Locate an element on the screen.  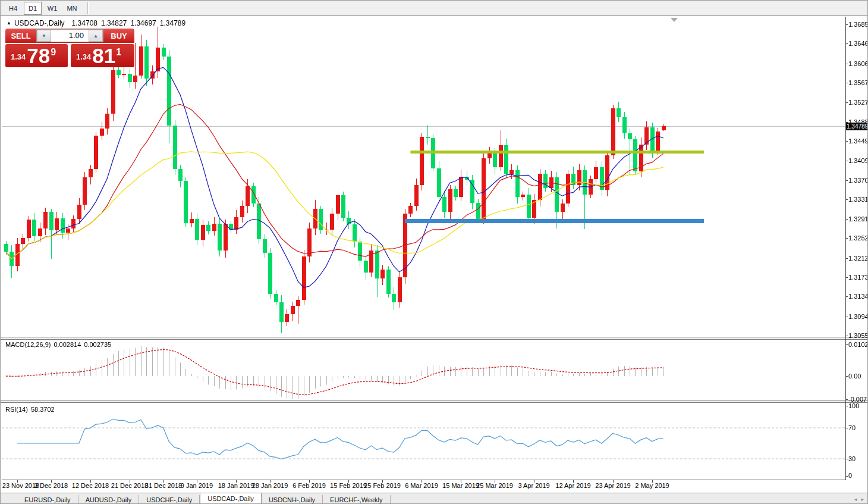
sell-price-big: 78 is located at coordinates (38, 56).